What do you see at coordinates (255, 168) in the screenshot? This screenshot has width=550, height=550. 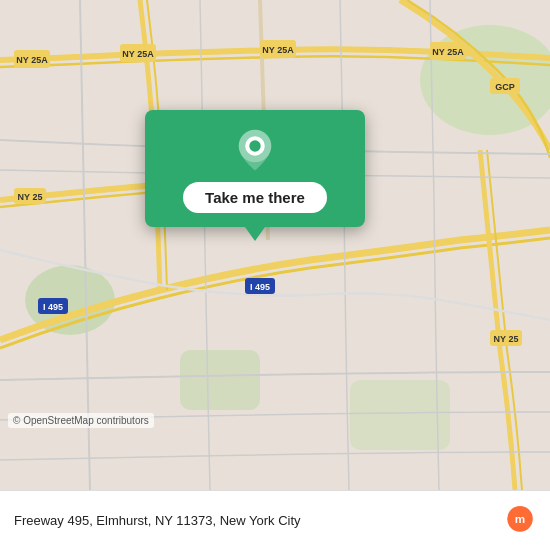 I see `popup-card: Take me there` at bounding box center [255, 168].